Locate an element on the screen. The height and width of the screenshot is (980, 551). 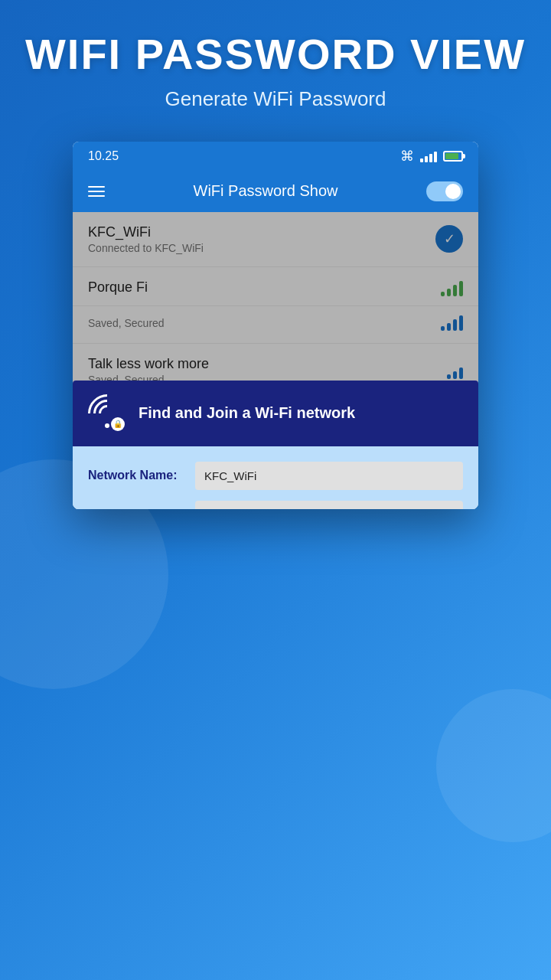
battery-icon is located at coordinates (453, 156).